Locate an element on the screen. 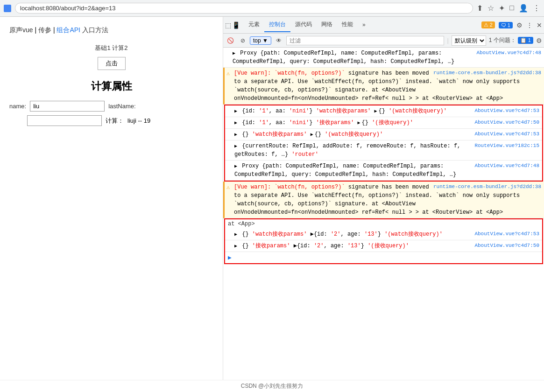 Image resolution: width=544 pixels, height=392 pixels. lastname-label: lastName: is located at coordinates (122, 106).